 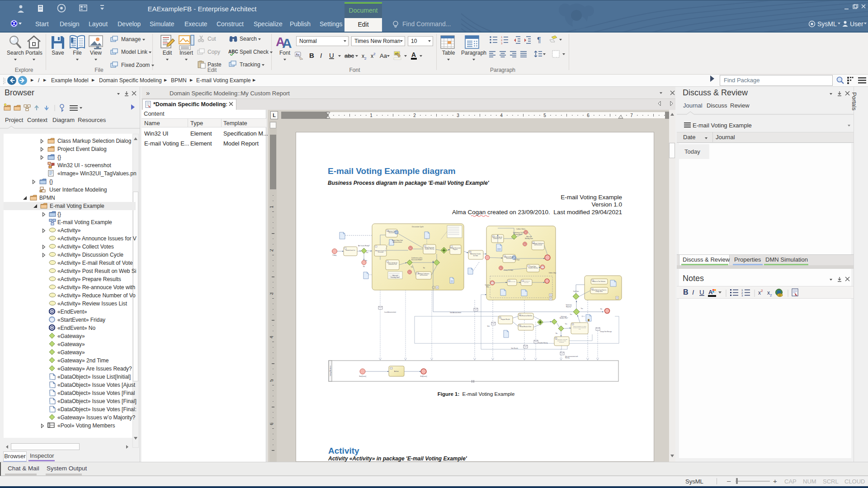 What do you see at coordinates (564, 318) in the screenshot?
I see `svg-text: Members Vote?` at bounding box center [564, 318].